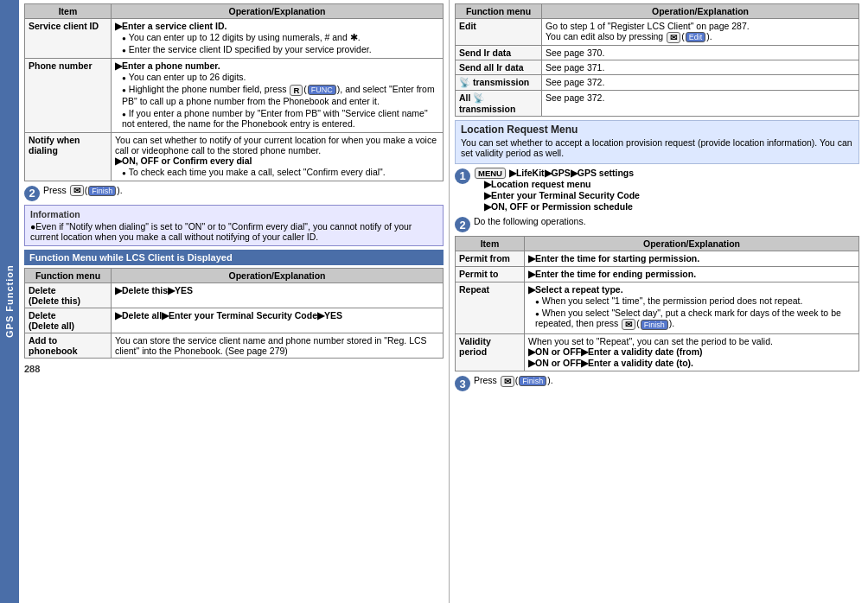  Describe the element at coordinates (657, 259) in the screenshot. I see `table-row: Permit from ▶Enter the time for starting…` at that location.